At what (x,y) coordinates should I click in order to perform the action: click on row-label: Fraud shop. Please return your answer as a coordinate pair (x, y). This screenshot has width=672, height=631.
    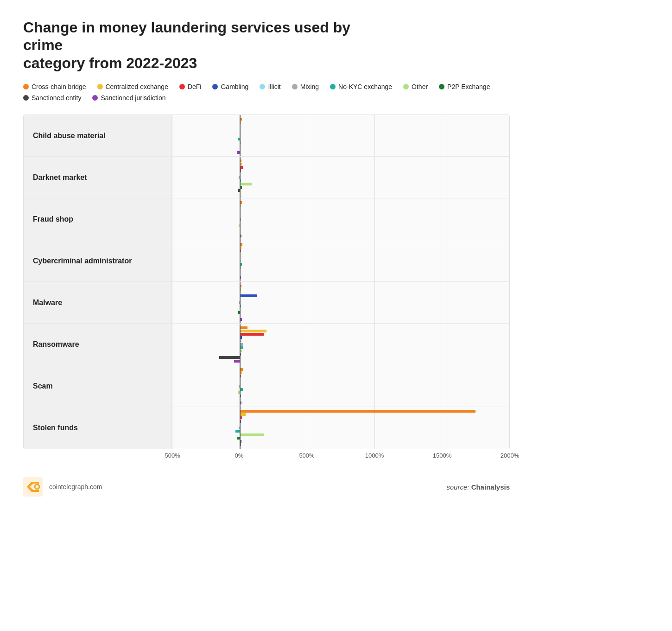
    Looking at the image, I should click on (98, 219).